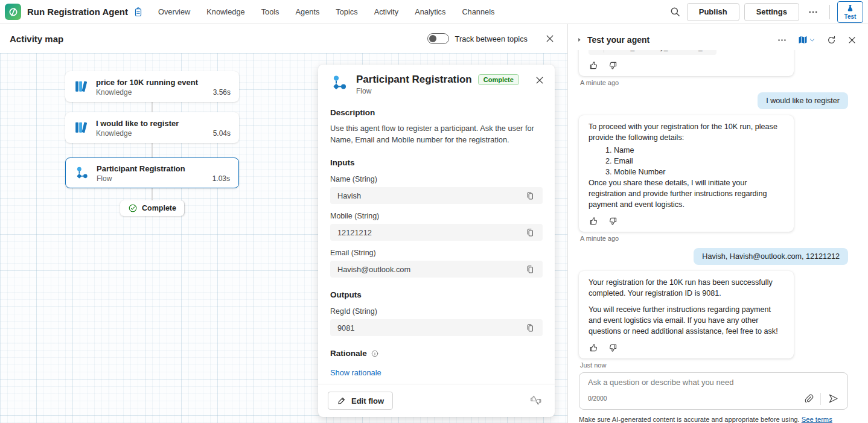 The width and height of the screenshot is (868, 423). I want to click on refresh-icon, so click(832, 40).